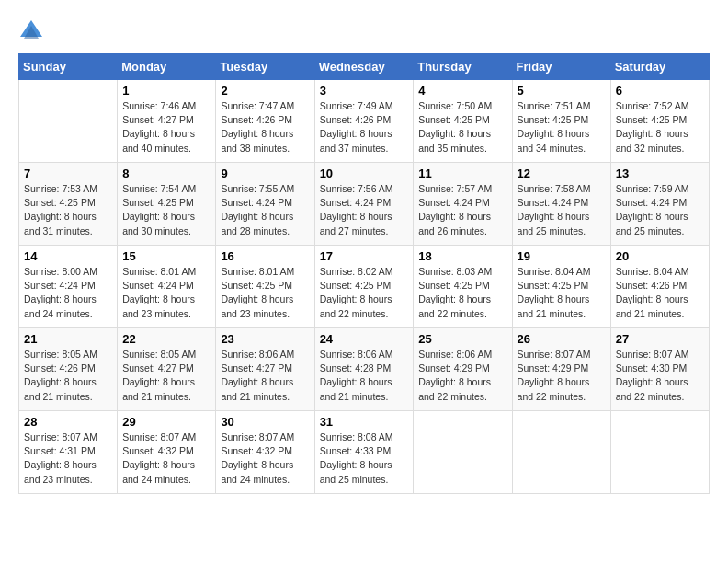  I want to click on header-saturday: Saturday, so click(660, 67).